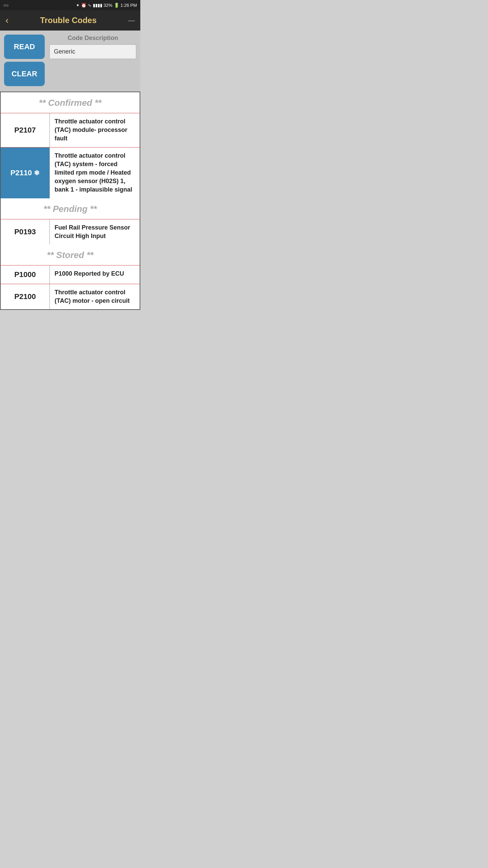  I want to click on table-row: P2107Throttle actuator control (TAC) mod…, so click(70, 130).